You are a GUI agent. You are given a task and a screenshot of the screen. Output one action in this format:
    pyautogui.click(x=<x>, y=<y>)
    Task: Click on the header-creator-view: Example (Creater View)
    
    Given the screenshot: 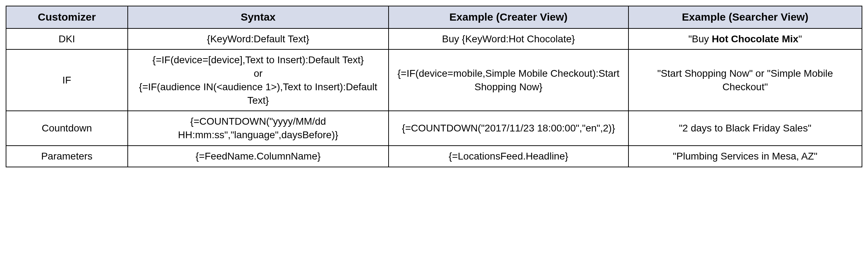 What is the action you would take?
    pyautogui.click(x=508, y=17)
    